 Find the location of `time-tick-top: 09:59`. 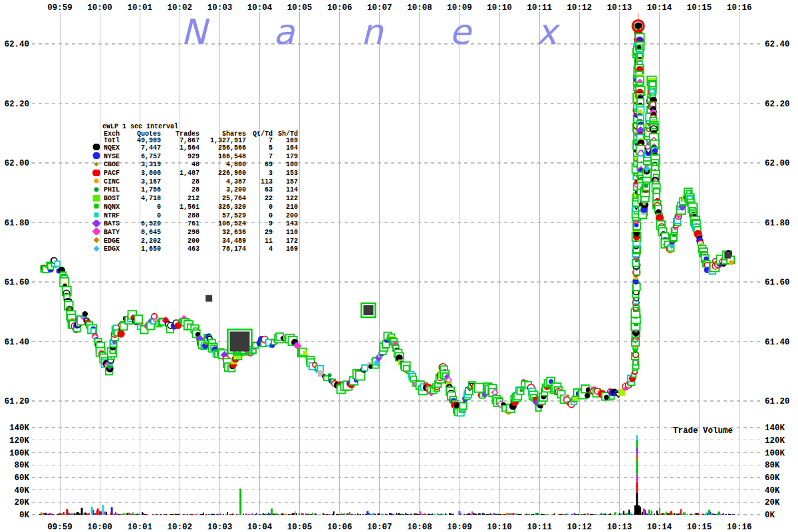

time-tick-top: 09:59 is located at coordinates (60, 8).